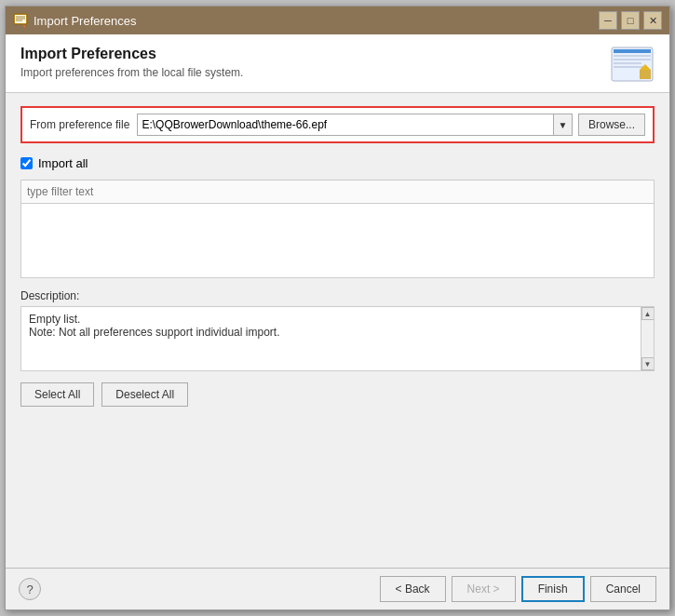 This screenshot has height=616, width=675. What do you see at coordinates (145, 395) in the screenshot?
I see `deselect-all-button: Deselect All` at bounding box center [145, 395].